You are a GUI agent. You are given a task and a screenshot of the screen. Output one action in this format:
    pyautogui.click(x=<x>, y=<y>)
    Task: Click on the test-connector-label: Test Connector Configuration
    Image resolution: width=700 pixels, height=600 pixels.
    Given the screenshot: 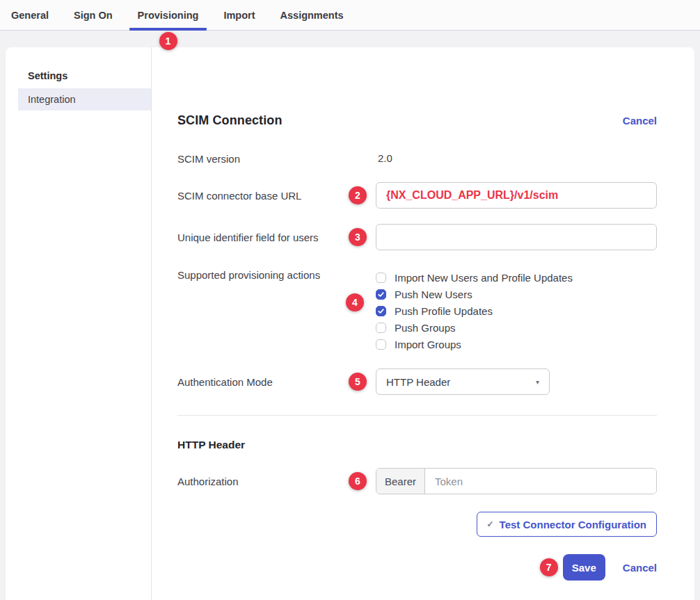 What is the action you would take?
    pyautogui.click(x=573, y=524)
    